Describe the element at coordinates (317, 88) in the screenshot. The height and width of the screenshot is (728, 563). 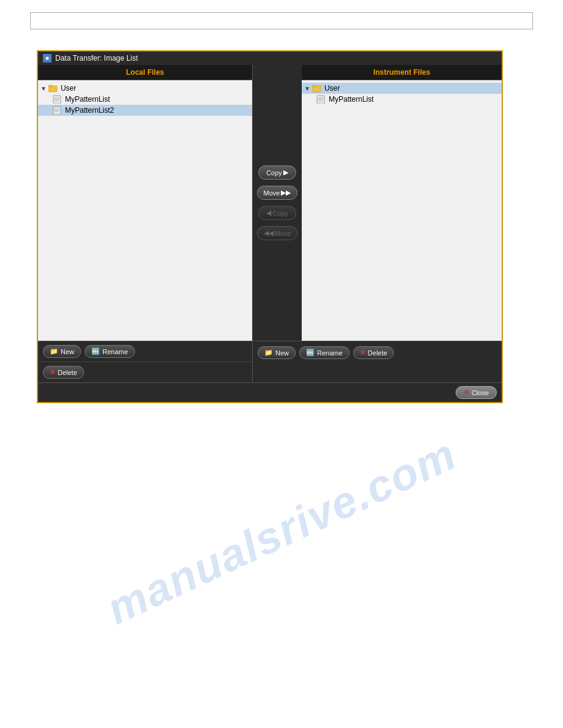
I see `folder-icon-instrument` at that location.